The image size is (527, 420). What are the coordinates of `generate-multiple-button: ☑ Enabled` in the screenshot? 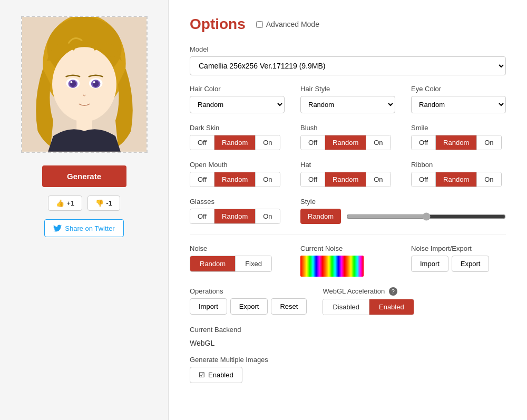 It's located at (216, 375).